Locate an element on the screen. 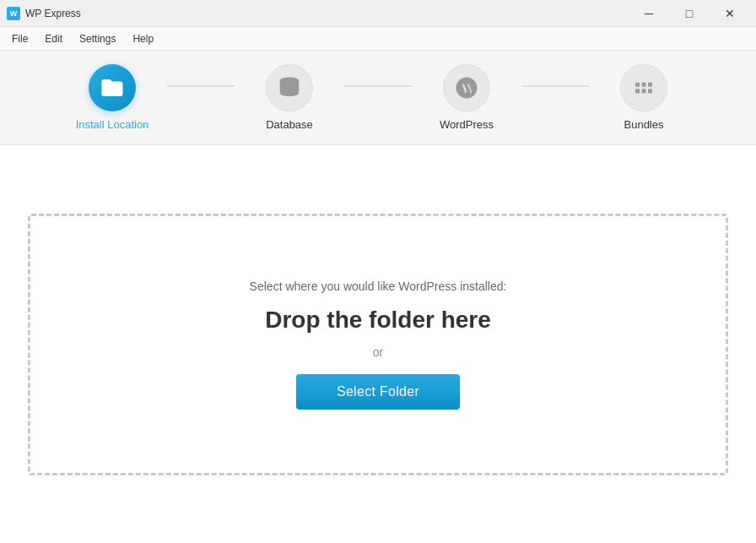 The image size is (756, 543). step-label-bundles: Bundles is located at coordinates (645, 125).